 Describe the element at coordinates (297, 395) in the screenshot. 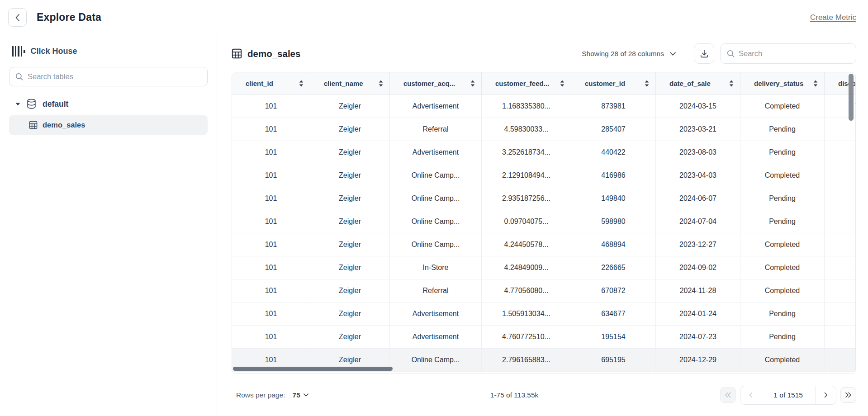

I see `rows-per-page-value: 75` at that location.